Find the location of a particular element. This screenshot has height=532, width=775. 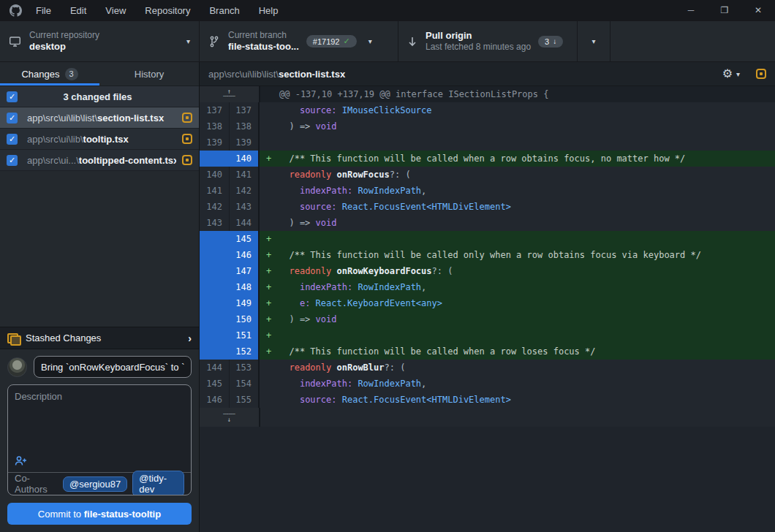

menu-help: Help is located at coordinates (269, 10).